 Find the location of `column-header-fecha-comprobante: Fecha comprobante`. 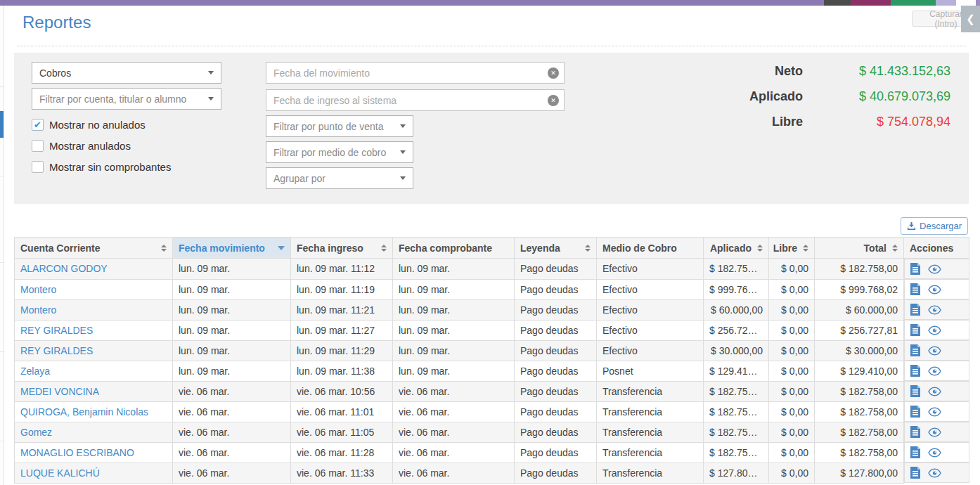

column-header-fecha-comprobante: Fecha comprobante is located at coordinates (454, 248).